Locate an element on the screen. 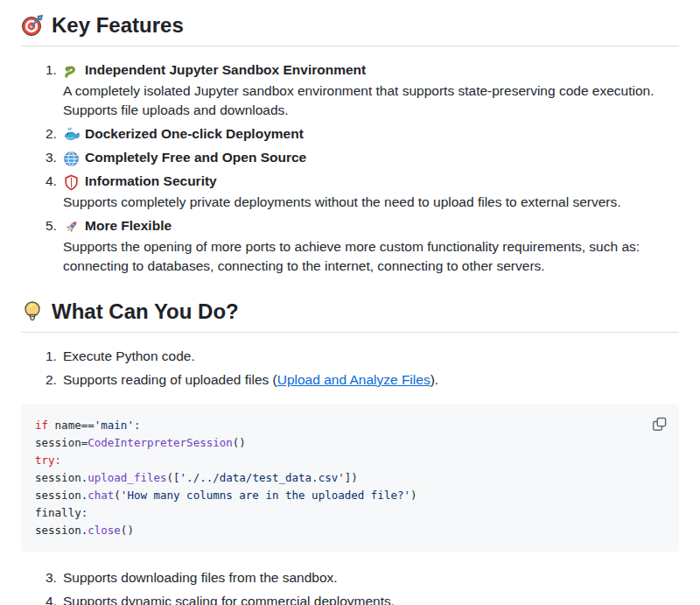  list-text: Supports reading of uploaded files ( is located at coordinates (170, 380).